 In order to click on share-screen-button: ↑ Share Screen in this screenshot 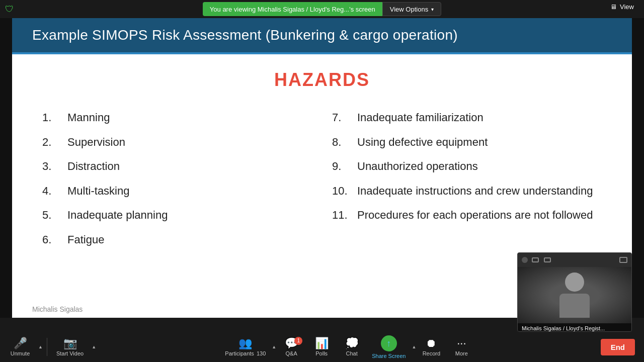, I will do `click(388, 347)`.